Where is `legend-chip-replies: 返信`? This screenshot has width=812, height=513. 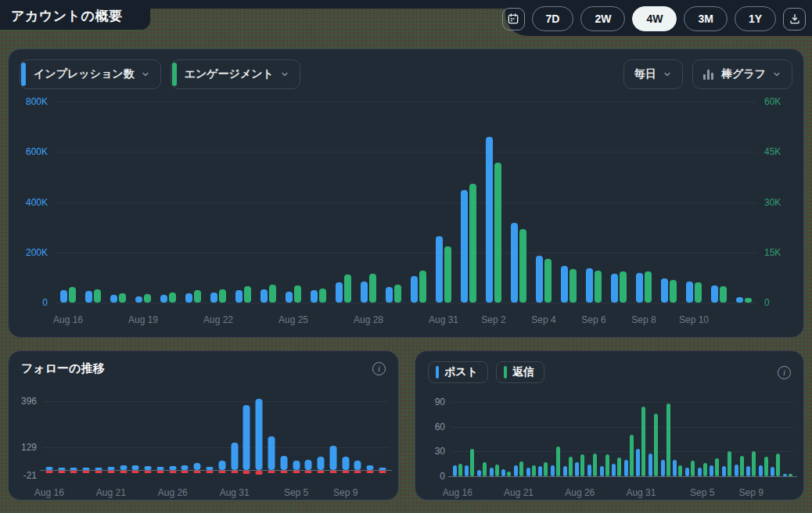 legend-chip-replies: 返信 is located at coordinates (520, 372).